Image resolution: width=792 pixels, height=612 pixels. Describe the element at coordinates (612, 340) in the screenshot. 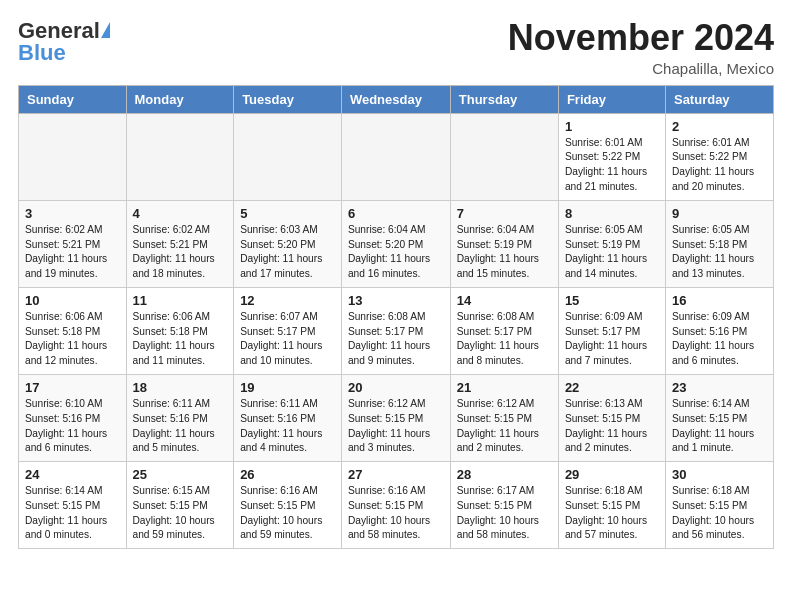

I see `day-info: Sunrise: 6:09 AMSunset: 5:17 PMDaylight:…` at that location.